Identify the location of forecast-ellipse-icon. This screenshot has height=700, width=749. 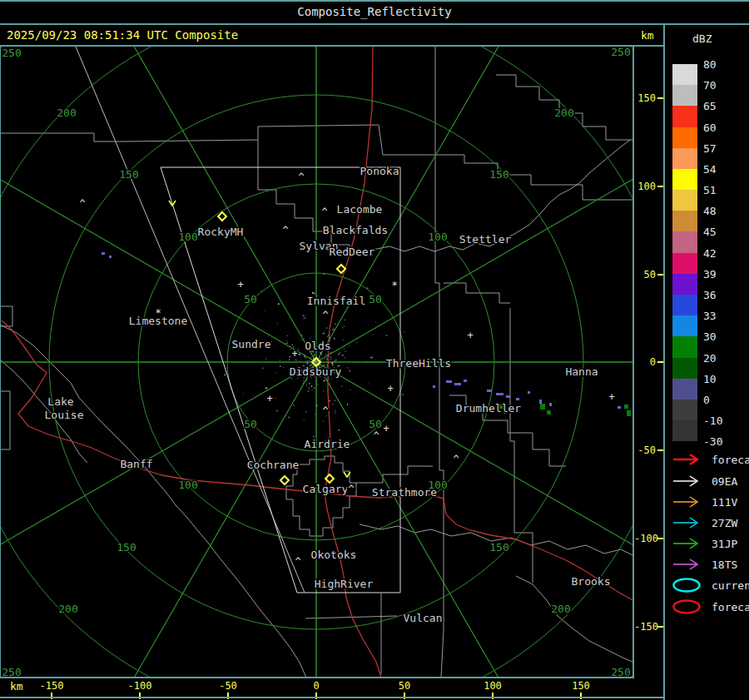
(687, 607).